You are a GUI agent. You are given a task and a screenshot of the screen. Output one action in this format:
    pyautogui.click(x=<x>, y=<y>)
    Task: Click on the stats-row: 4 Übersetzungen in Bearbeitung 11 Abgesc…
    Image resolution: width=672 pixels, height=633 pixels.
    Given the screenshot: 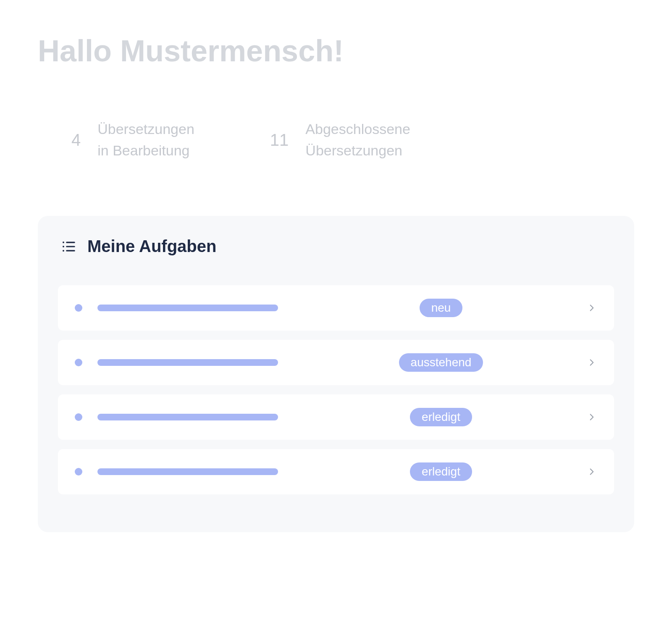 What is the action you would take?
    pyautogui.click(x=336, y=140)
    